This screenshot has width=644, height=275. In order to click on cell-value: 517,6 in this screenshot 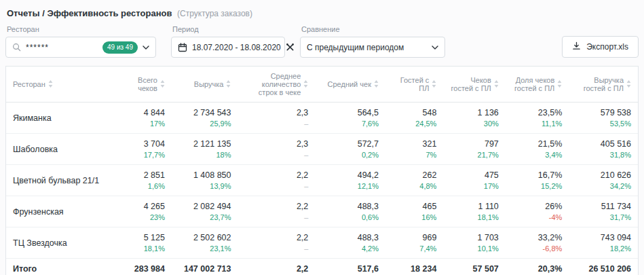, I will do `click(350, 269)`.